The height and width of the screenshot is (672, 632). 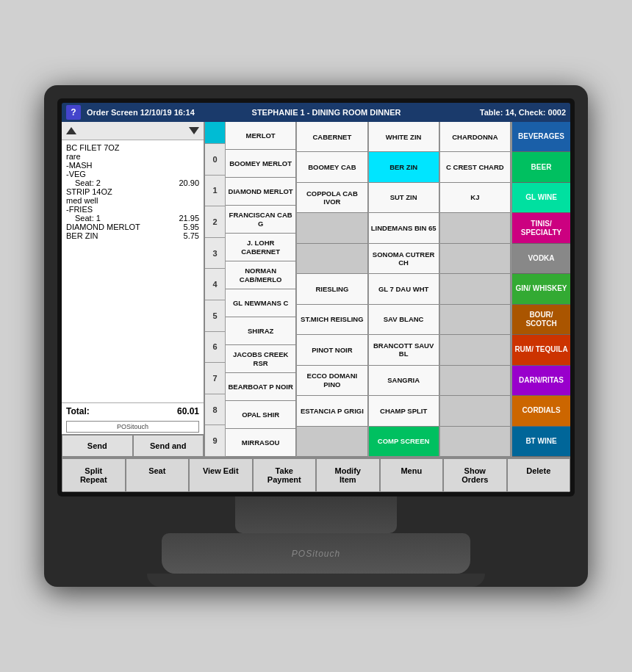 I want to click on category-column: BEVERAGES BEER GL WINE TINIS/ SPECIALTY …, so click(x=541, y=289).